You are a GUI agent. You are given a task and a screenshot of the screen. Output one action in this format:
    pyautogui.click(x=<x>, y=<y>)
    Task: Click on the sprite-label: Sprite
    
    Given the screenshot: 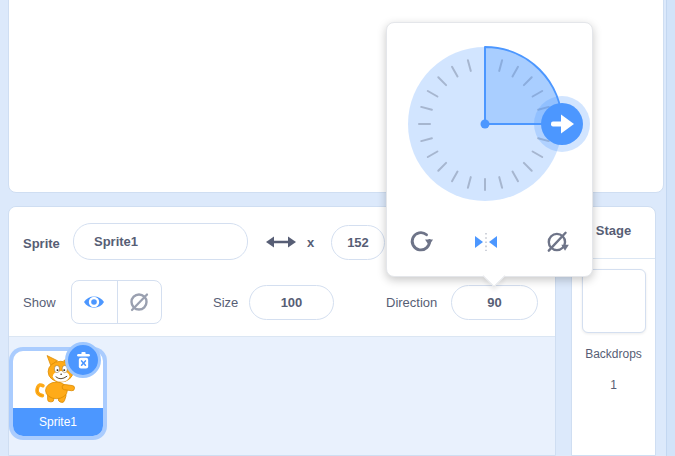 What is the action you would take?
    pyautogui.click(x=42, y=244)
    